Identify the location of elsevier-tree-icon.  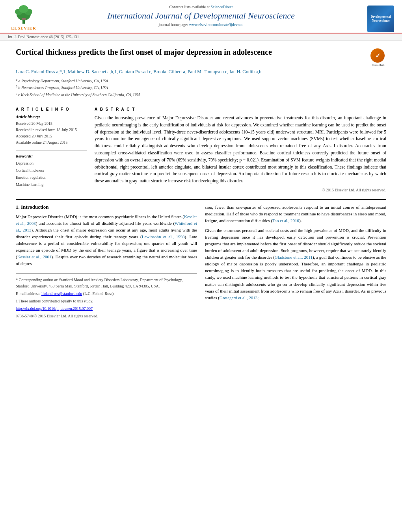
(24, 14).